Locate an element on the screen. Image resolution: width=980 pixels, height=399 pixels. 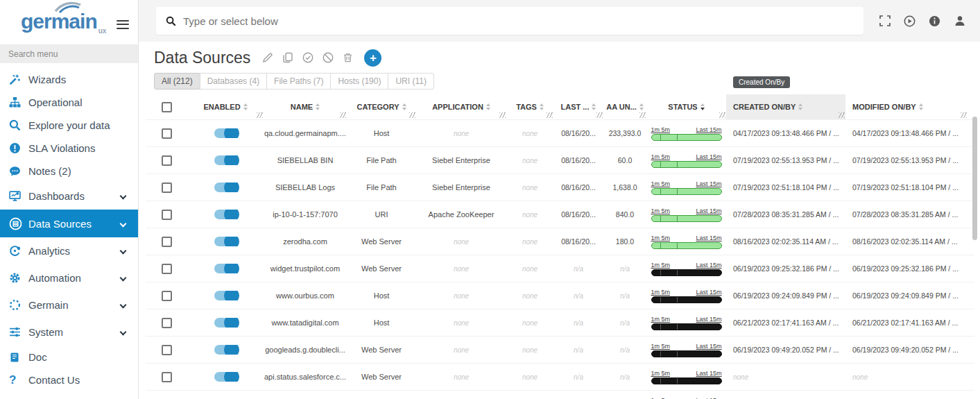
table-row: api.status.salesforce.c... Web Server no… is located at coordinates (560, 376).